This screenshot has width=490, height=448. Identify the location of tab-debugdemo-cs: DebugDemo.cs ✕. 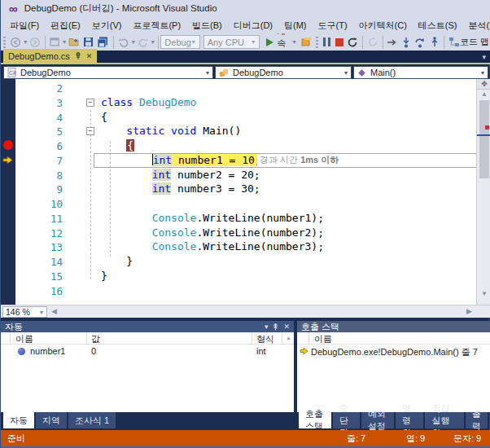
(50, 55).